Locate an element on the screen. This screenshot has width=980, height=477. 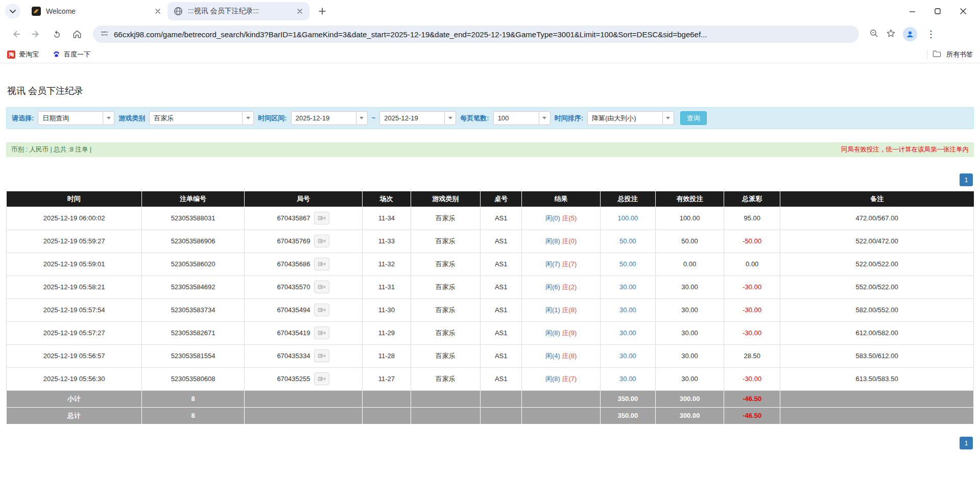
minimize-button is located at coordinates (912, 11).